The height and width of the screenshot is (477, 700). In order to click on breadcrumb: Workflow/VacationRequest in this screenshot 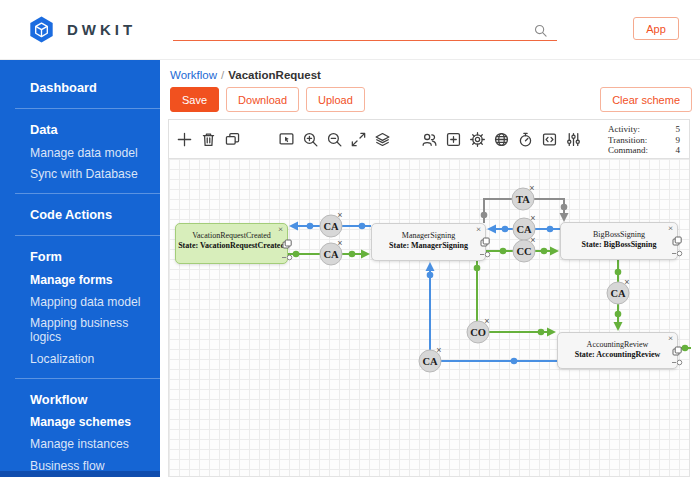, I will do `click(246, 75)`.